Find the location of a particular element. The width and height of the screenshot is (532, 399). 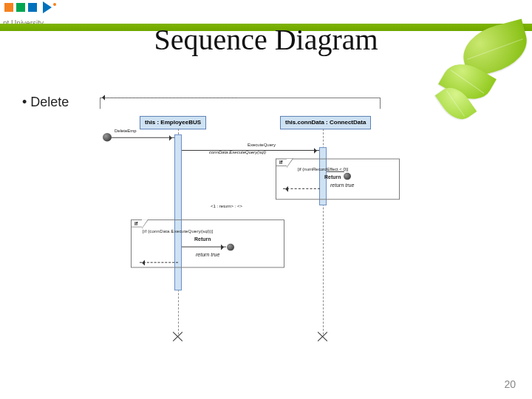

fpt-logo is located at coordinates (28, 7).